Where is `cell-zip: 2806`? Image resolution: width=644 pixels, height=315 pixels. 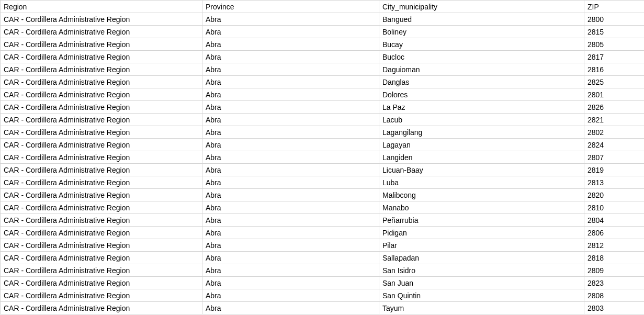
cell-zip: 2806 is located at coordinates (614, 233).